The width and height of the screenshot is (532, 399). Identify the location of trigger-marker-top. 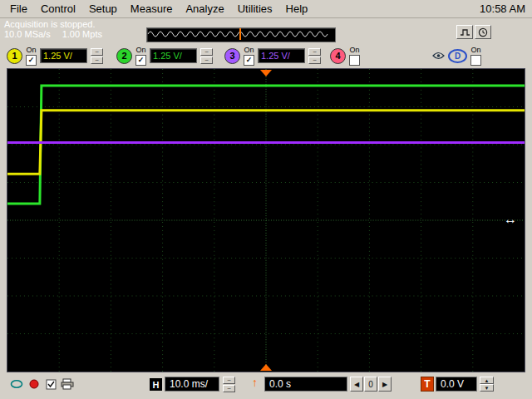
(266, 73).